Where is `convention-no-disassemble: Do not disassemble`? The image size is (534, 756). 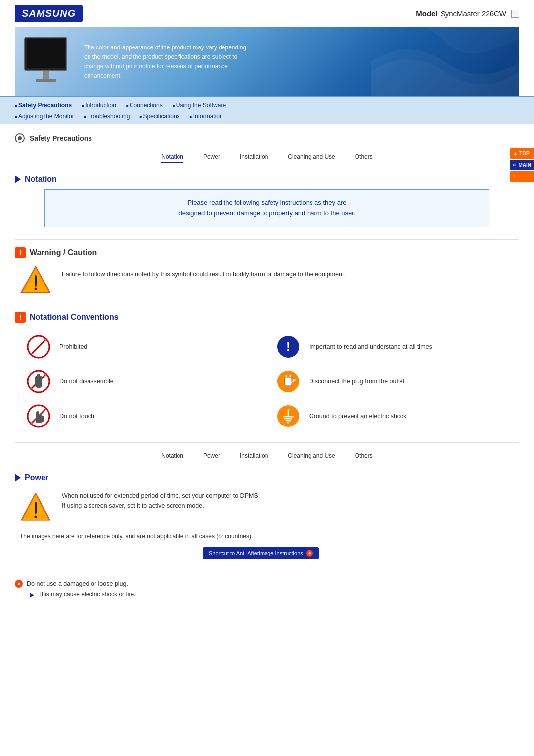
convention-no-disassemble: Do not disassemble is located at coordinates (142, 382).